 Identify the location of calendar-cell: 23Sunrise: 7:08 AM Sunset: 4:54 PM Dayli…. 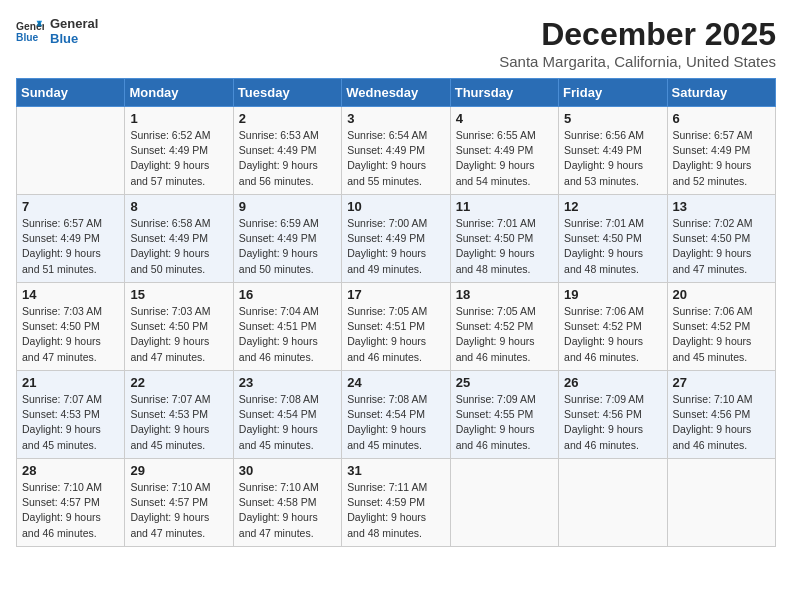
(287, 415).